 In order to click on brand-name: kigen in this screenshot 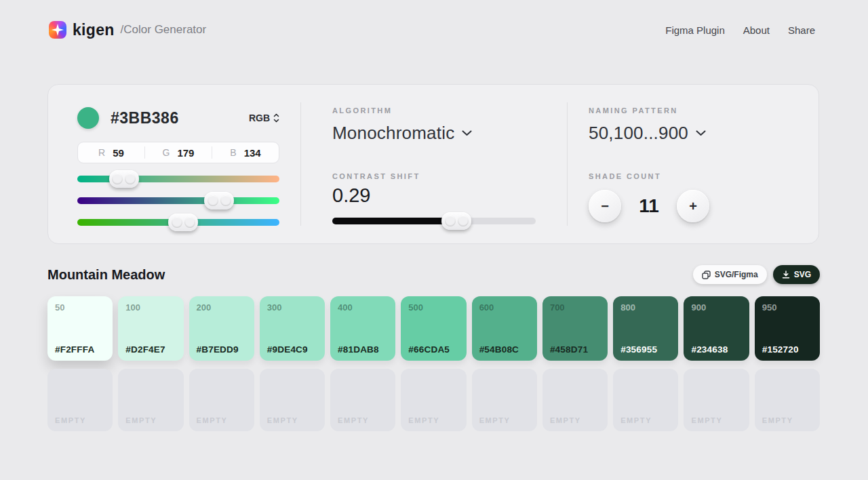, I will do `click(94, 30)`.